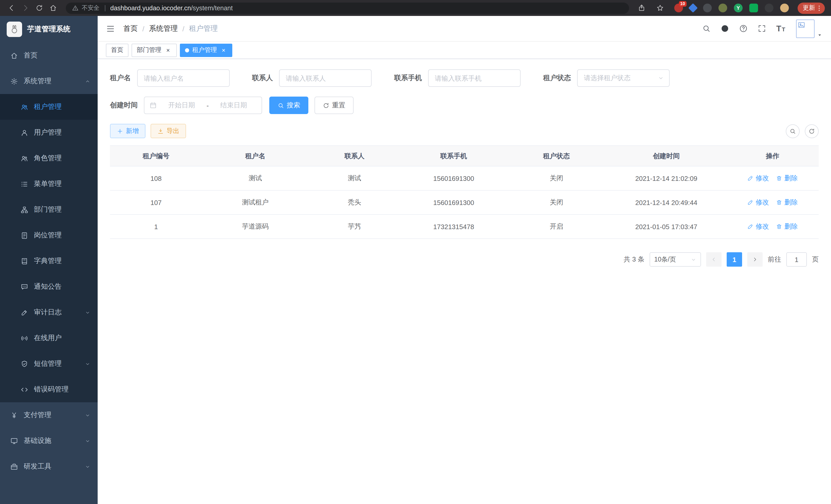 This screenshot has height=504, width=831. What do you see at coordinates (784, 8) in the screenshot?
I see `extension-tan-avatar` at bounding box center [784, 8].